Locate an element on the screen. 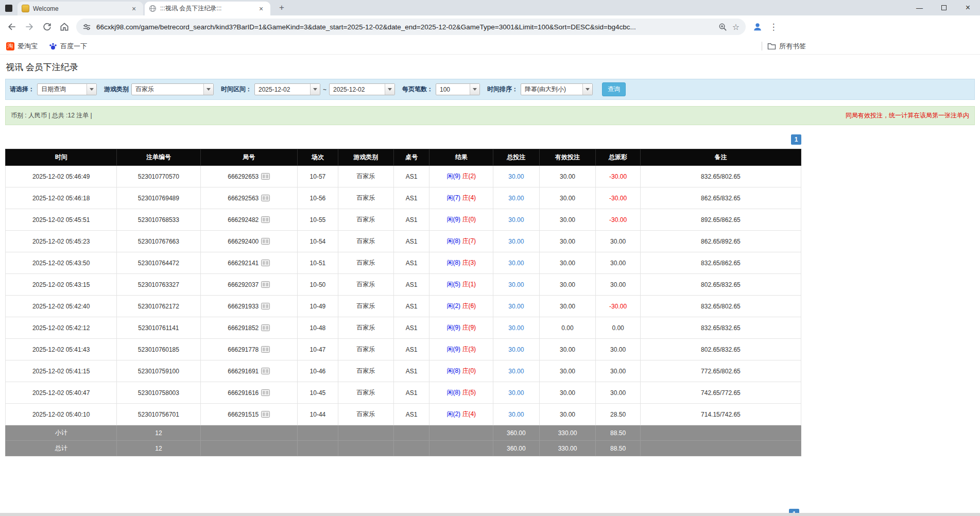 This screenshot has height=516, width=980. tab-betrecord: :::视讯 会员下注纪录::: × is located at coordinates (208, 8).